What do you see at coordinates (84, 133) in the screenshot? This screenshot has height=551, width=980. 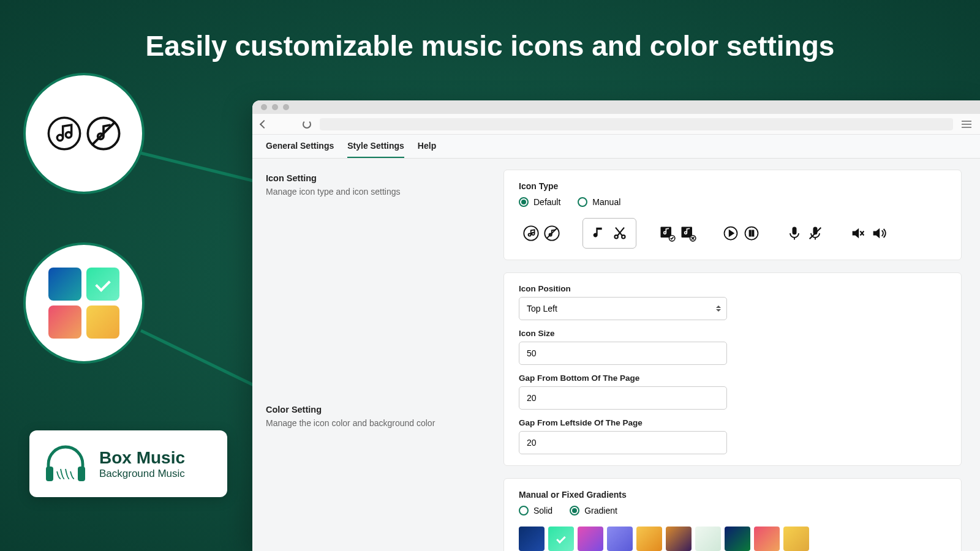 I see `preview-bubble-icons` at bounding box center [84, 133].